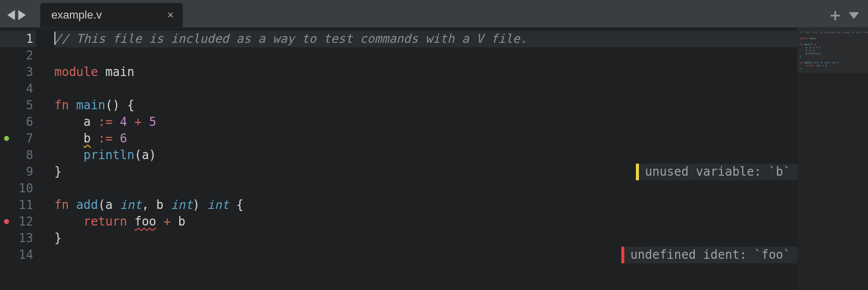 The height and width of the screenshot is (290, 868). What do you see at coordinates (18, 239) in the screenshot?
I see `line-number: 13` at bounding box center [18, 239].